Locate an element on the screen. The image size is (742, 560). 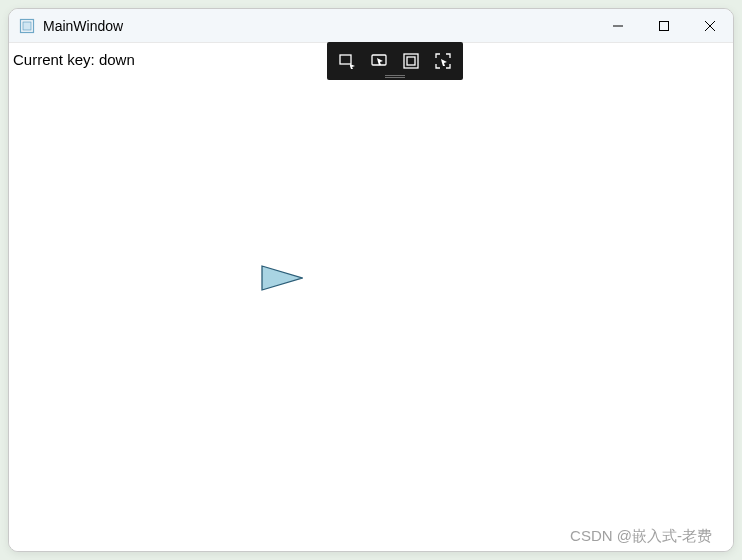
maximize-button is located at coordinates (664, 26).